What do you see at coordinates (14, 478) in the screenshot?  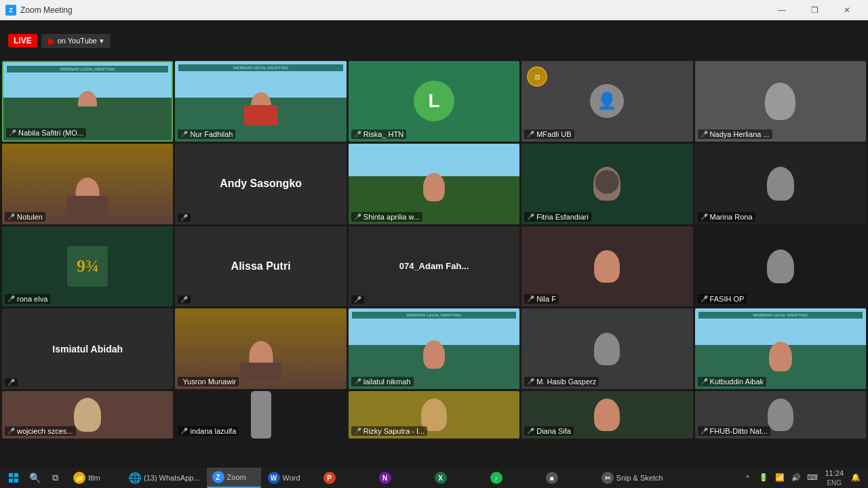 I see `start-button` at bounding box center [14, 478].